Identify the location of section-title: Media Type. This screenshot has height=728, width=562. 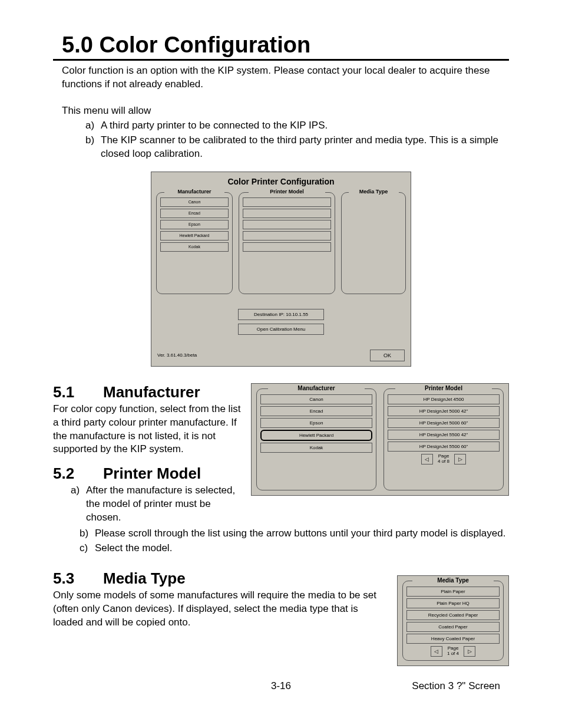
(144, 579).